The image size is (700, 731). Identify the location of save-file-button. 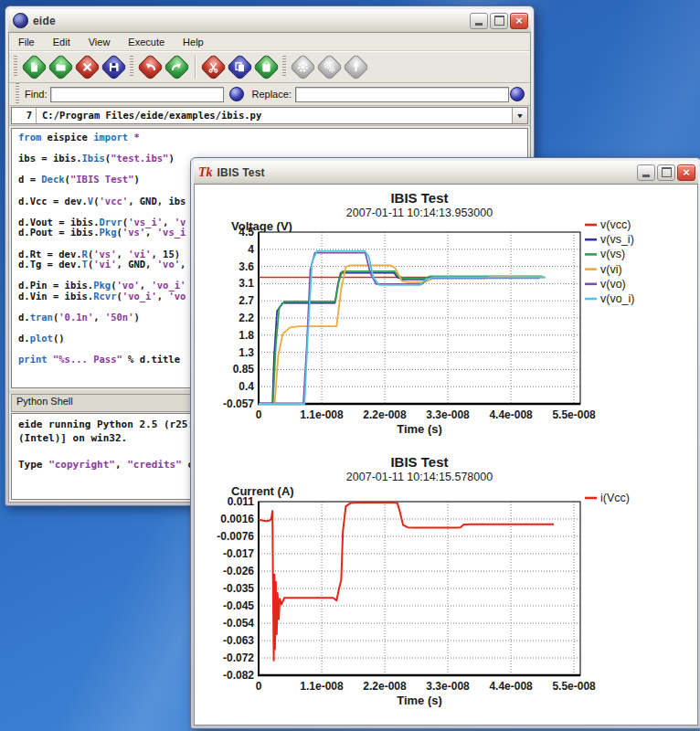
(113, 68).